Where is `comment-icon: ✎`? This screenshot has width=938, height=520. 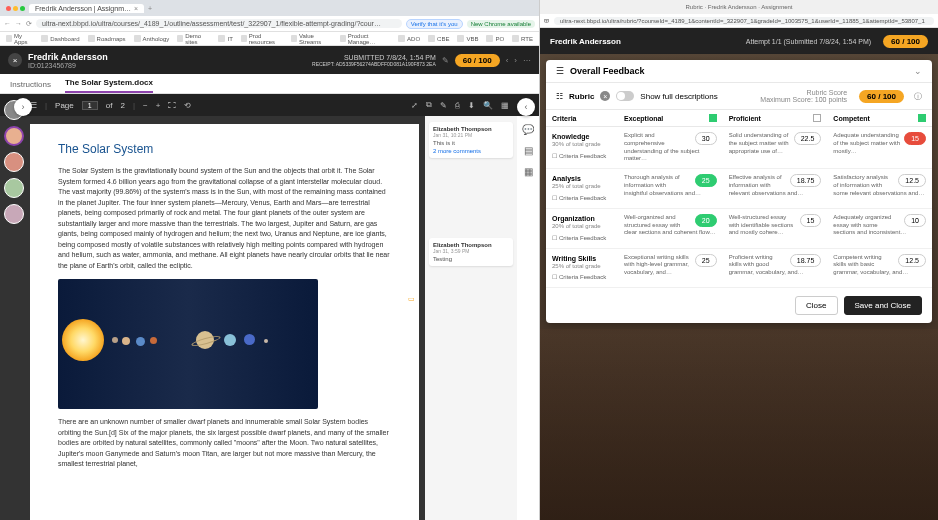 comment-icon: ✎ is located at coordinates (444, 106).